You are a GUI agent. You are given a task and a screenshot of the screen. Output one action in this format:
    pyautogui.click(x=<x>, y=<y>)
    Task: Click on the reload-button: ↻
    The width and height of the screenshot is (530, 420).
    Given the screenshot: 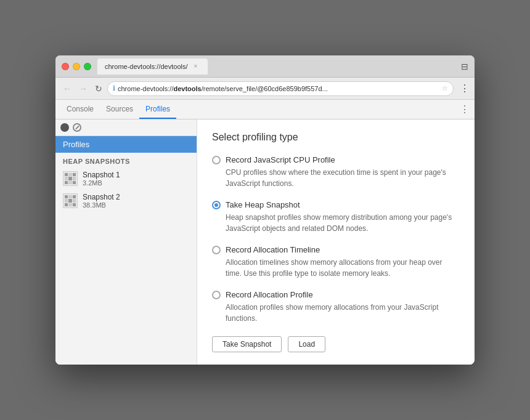 What is the action you would take?
    pyautogui.click(x=99, y=89)
    